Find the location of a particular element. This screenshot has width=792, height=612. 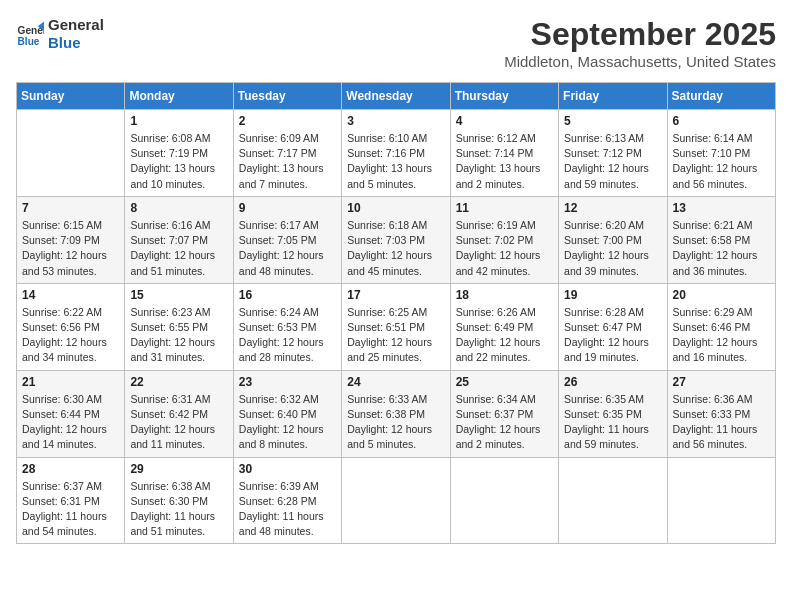

calendar-cell: 23Sunrise: 6:32 AM Sunset: 6:40 PM Dayli… is located at coordinates (287, 414).